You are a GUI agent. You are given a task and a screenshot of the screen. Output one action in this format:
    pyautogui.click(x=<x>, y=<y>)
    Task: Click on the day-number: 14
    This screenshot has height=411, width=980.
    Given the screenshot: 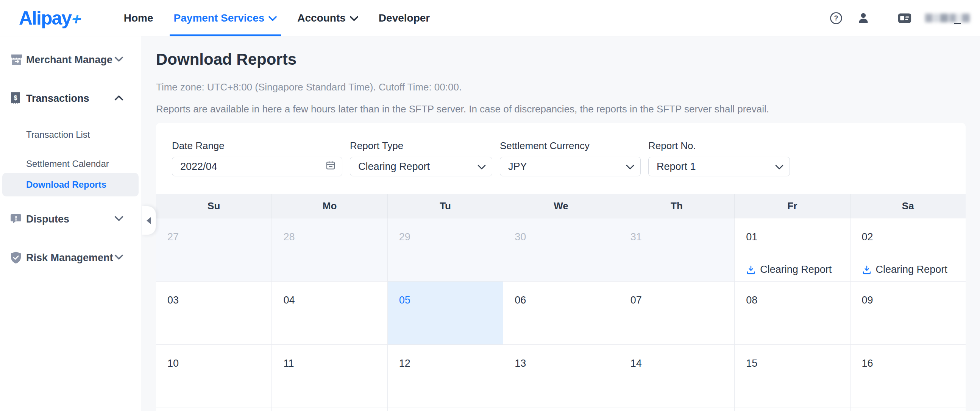 What is the action you would take?
    pyautogui.click(x=682, y=363)
    